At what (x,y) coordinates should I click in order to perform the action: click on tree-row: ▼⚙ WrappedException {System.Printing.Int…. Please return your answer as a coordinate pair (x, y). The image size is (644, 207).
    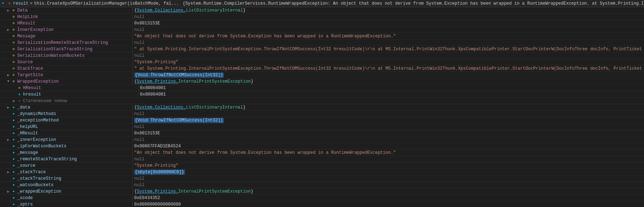
    Looking at the image, I should click on (322, 82).